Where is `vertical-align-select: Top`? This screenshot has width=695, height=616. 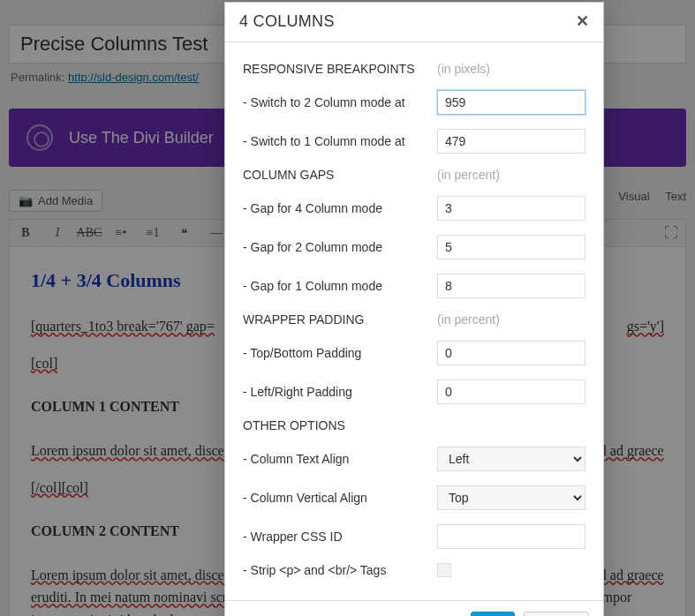 vertical-align-select: Top is located at coordinates (511, 498).